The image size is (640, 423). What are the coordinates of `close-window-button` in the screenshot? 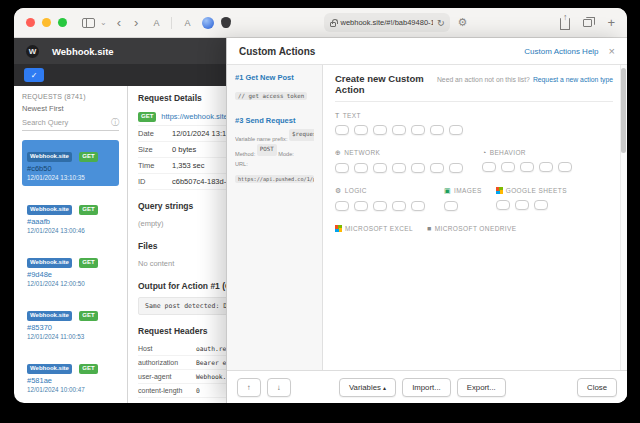 It's located at (30, 22).